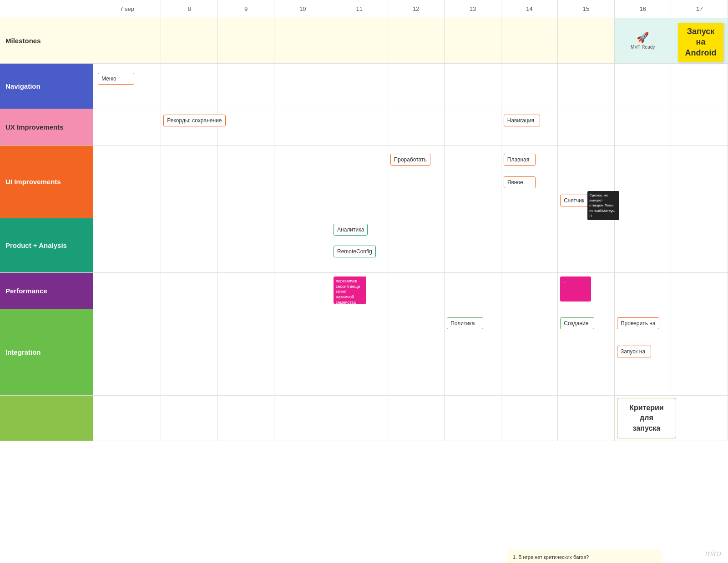 The height and width of the screenshot is (563, 728). What do you see at coordinates (417, 182) in the screenshot?
I see `ui-cell-5: Проработать` at bounding box center [417, 182].